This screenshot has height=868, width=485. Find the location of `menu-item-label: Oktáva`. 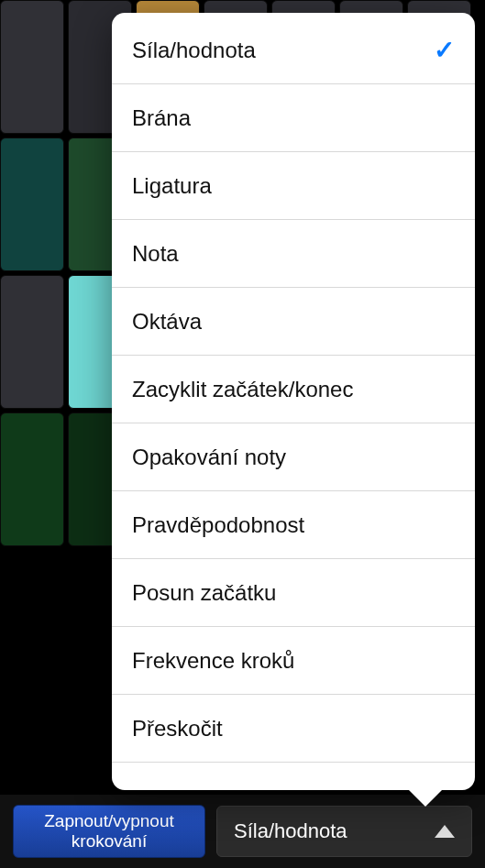

menu-item-label: Oktáva is located at coordinates (167, 322).